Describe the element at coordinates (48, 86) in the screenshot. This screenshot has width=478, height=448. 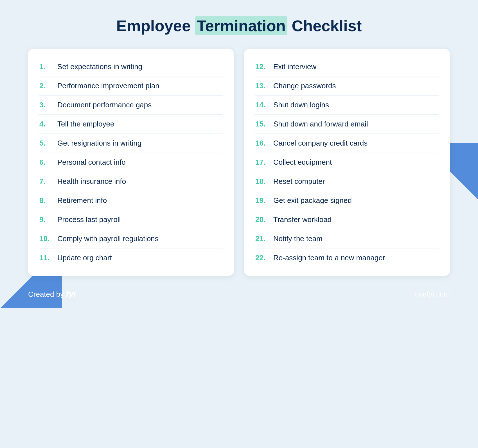
I see `item-number: 2.` at that location.